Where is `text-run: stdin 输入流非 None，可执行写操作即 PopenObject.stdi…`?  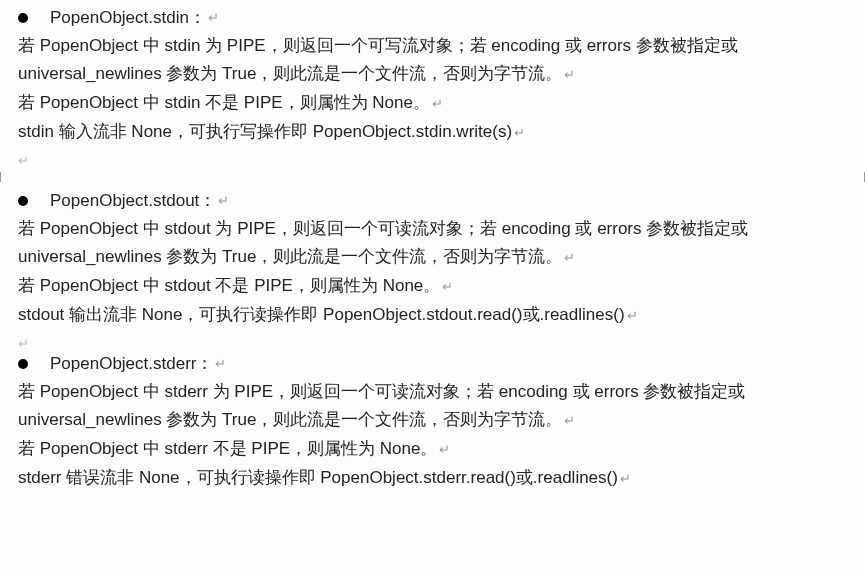
text-run: stdin 输入流非 None，可执行写操作即 PopenObject.stdi… is located at coordinates (265, 132).